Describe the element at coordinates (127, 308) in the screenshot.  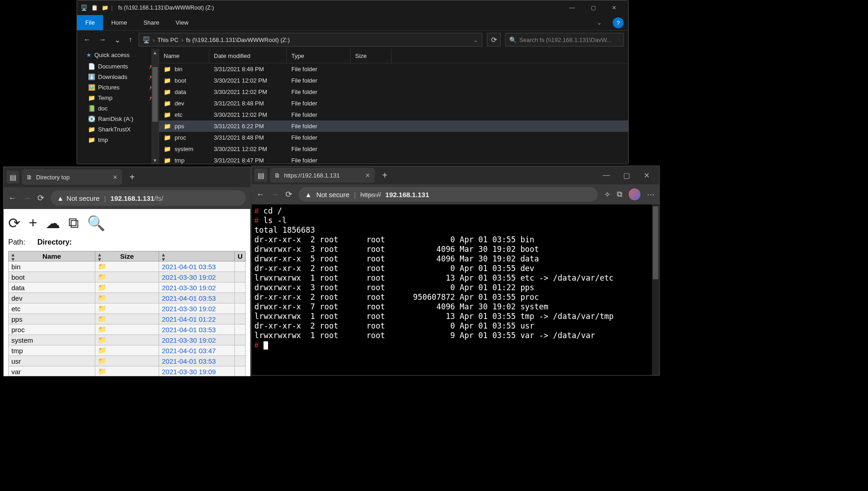
I see `table-row: etc📁2021-03-30 19:02` at that location.